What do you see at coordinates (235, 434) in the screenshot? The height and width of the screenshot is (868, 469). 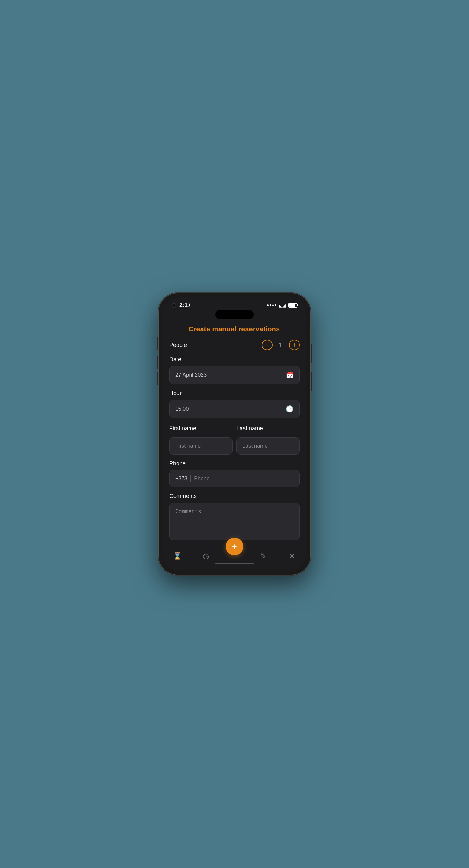 I see `phone-screen: 2:17 ◣◢ ☰ Create manua` at bounding box center [235, 434].